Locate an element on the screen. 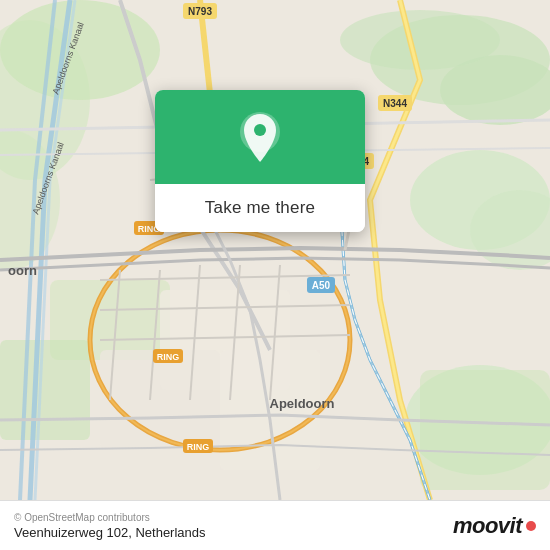  attribution-text: © OpenStreetMap contributors is located at coordinates (110, 518).